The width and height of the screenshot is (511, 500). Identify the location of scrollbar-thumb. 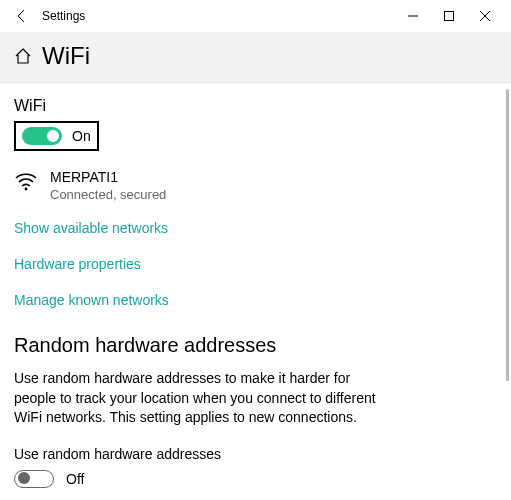
(508, 235).